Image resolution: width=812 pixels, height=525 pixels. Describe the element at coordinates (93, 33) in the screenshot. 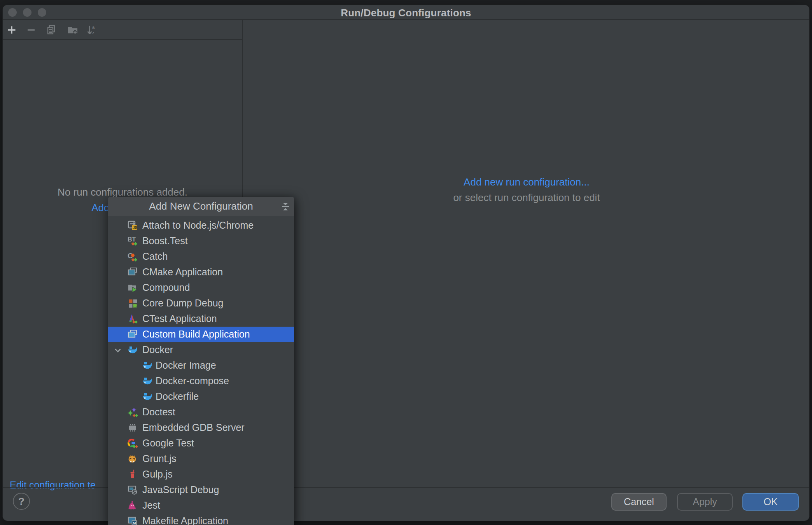

I see `svg-text: z` at that location.